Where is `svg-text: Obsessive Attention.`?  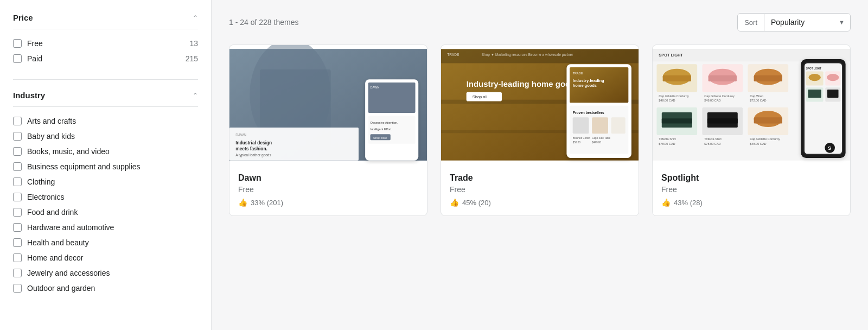
svg-text: Obsessive Attention. is located at coordinates (384, 123).